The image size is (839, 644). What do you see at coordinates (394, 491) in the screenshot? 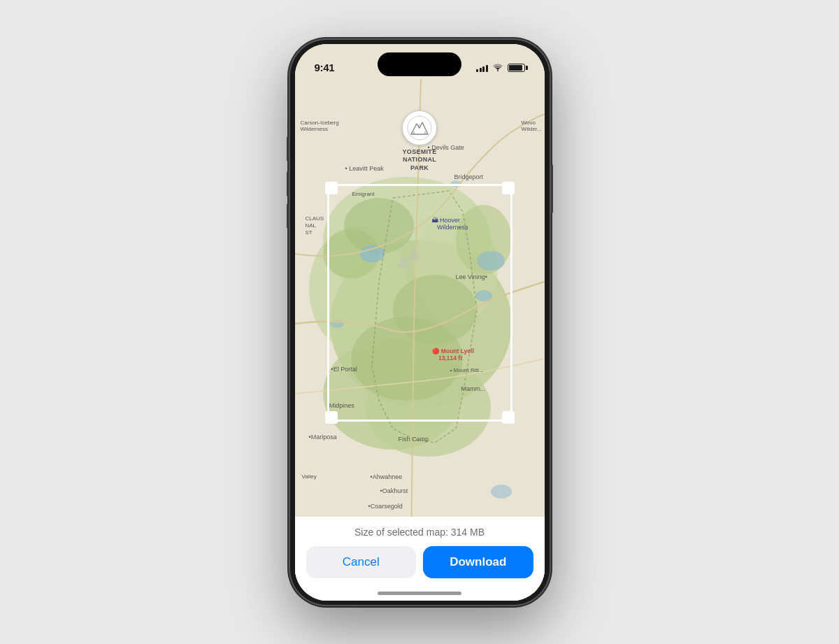
I see `map-label-oakhurst: •Oakhurst` at bounding box center [394, 491].